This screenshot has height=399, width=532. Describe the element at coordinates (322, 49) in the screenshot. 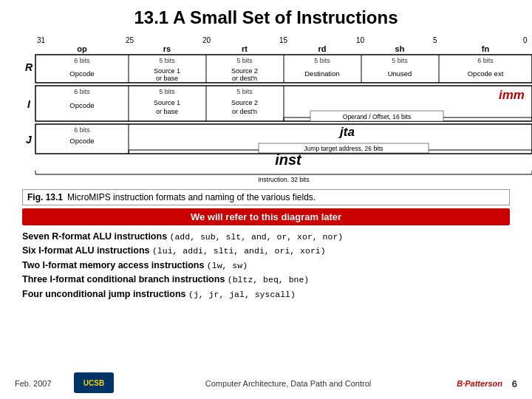

I see `svg-text: rd` at that location.